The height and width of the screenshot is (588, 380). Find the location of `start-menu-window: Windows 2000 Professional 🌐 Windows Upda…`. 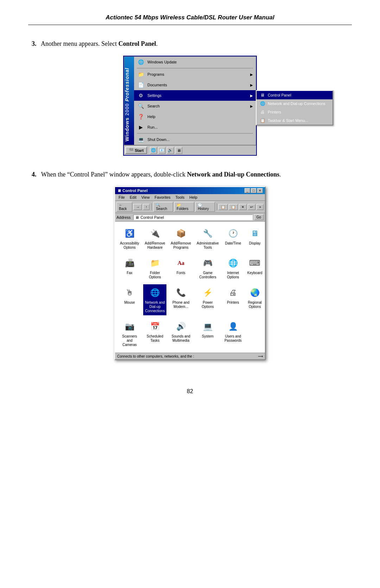

start-menu-window: Windows 2000 Professional 🌐 Windows Upda… is located at coordinates (190, 106).